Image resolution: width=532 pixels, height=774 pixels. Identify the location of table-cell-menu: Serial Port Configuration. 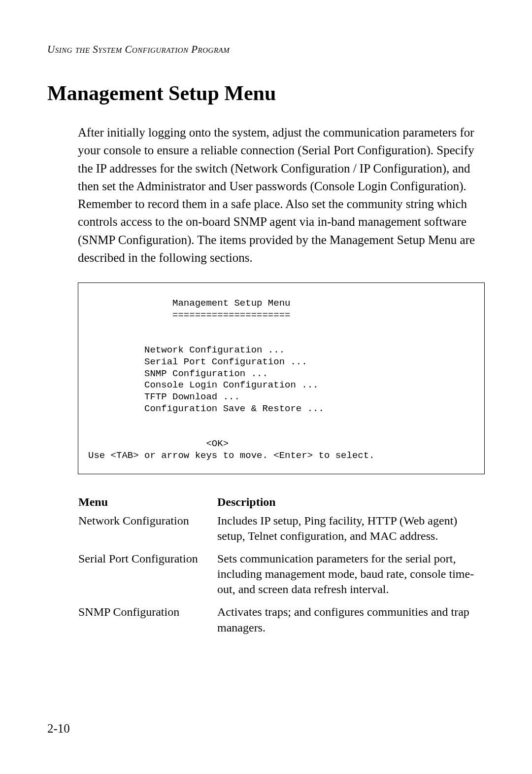
(147, 578).